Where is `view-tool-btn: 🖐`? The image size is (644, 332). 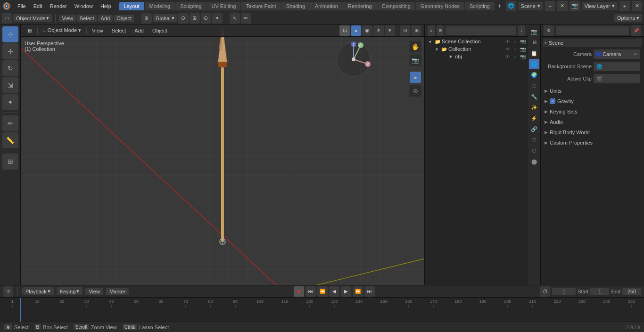
view-tool-btn: 🖐 is located at coordinates (415, 47).